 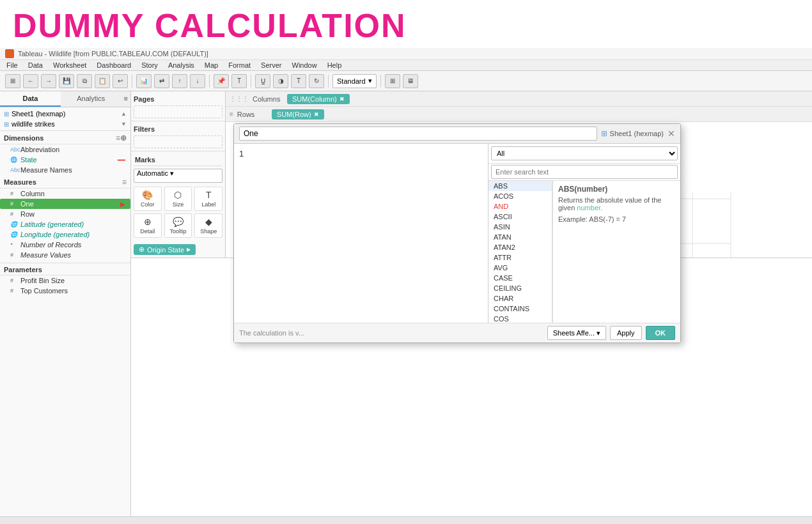 I want to click on menu-file: File, so click(x=12, y=65).